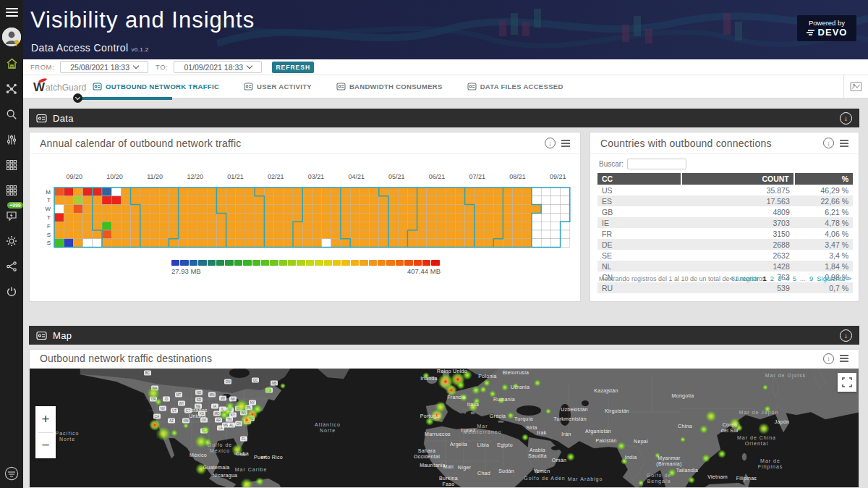  Describe the element at coordinates (794, 278) in the screenshot. I see `pagination-page-5: 5` at that location.